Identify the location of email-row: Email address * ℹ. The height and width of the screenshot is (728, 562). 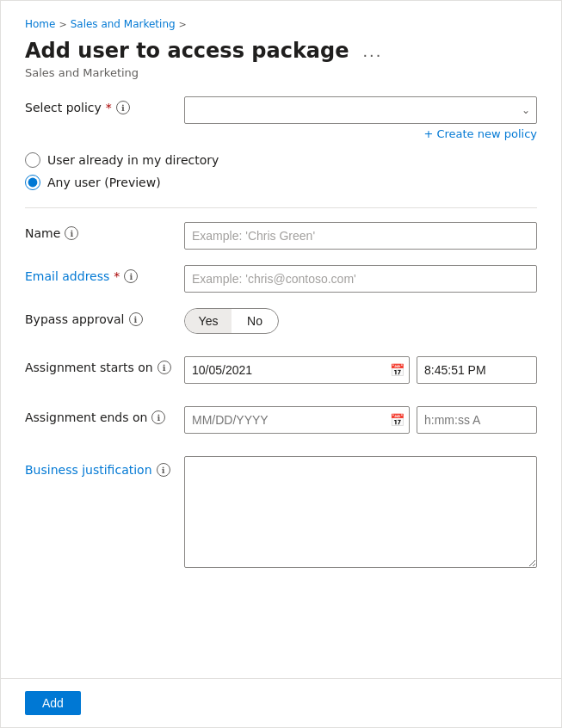
(281, 279).